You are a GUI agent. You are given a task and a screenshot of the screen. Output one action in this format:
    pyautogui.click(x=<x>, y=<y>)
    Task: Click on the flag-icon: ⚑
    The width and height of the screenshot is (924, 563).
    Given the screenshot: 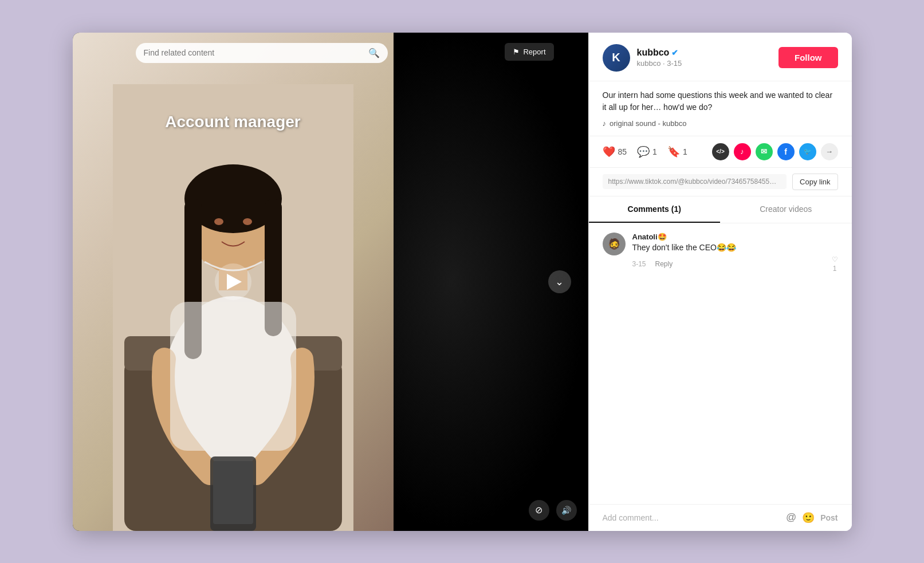 What is the action you would take?
    pyautogui.click(x=516, y=52)
    